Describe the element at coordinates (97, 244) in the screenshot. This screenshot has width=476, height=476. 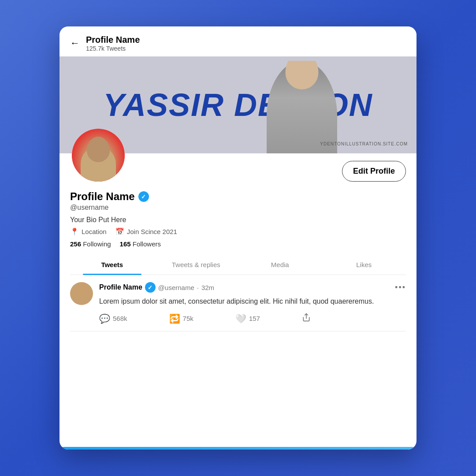
I see `following-label: Following` at that location.